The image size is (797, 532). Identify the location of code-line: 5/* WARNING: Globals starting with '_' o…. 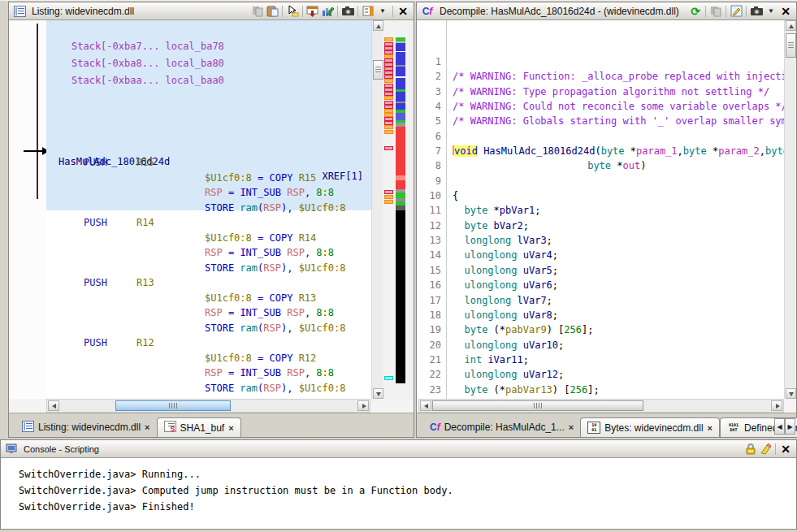
(600, 121).